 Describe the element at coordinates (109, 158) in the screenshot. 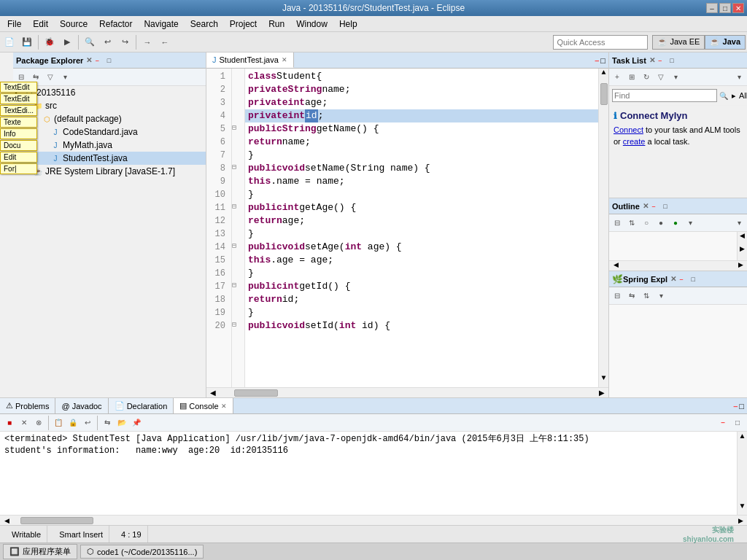

I see `tree-item-studenttest: ▸ J StudentTest.java` at that location.